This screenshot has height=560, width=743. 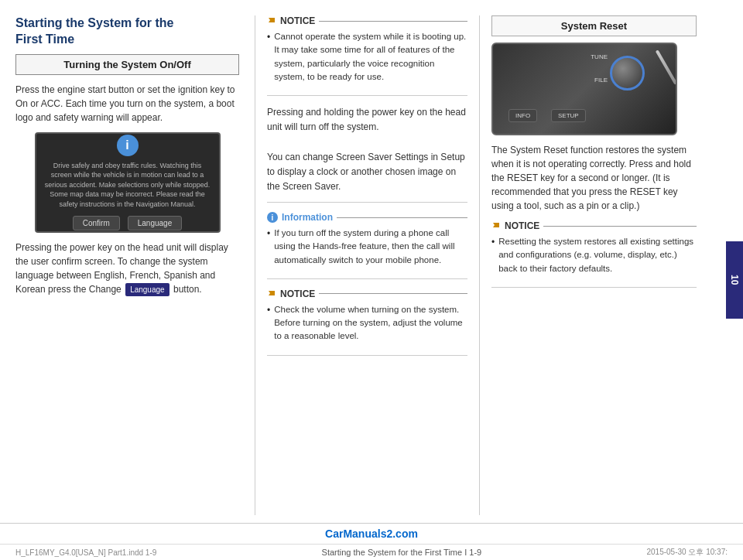 What do you see at coordinates (620, 226) in the screenshot?
I see `notice-line-right` at bounding box center [620, 226].